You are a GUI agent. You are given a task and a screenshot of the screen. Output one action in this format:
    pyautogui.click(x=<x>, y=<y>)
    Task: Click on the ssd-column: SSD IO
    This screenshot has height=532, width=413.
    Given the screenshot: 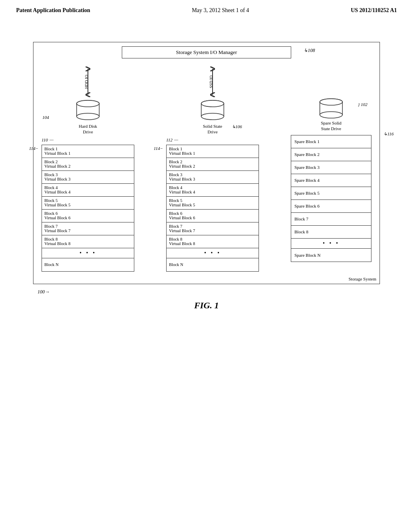 What is the action you would take?
    pyautogui.click(x=213, y=168)
    